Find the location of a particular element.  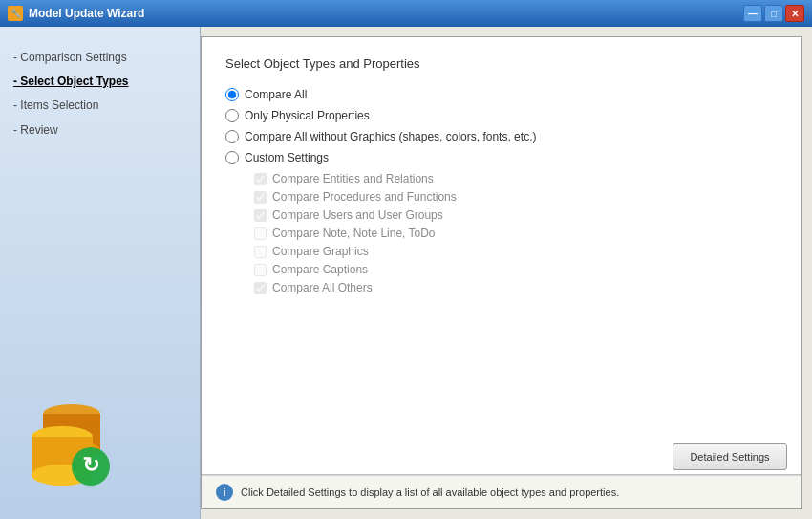

checkbox-procedures-functions-label: Compare Procedures and Functions is located at coordinates (365, 197).